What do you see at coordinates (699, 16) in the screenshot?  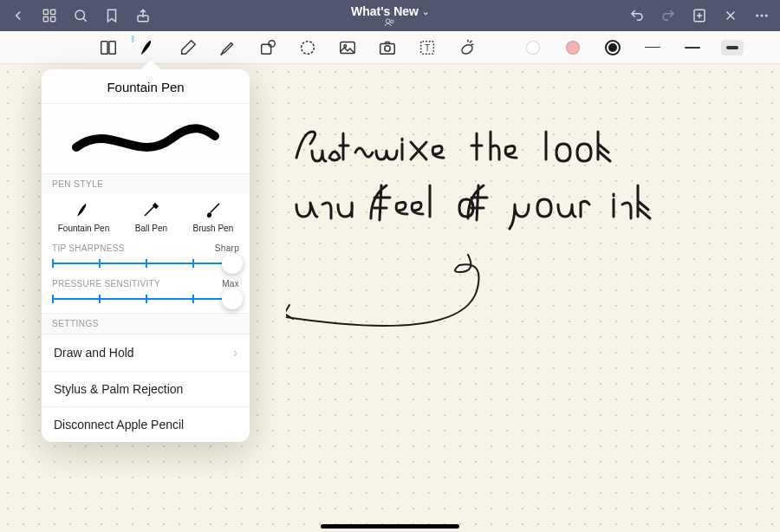 I see `add-page-icon` at bounding box center [699, 16].